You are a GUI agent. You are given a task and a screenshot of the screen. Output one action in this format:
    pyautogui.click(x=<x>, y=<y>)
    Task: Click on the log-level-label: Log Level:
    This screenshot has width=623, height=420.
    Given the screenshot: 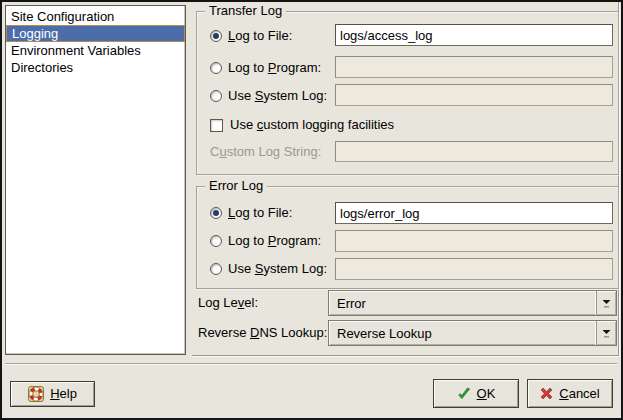 What is the action you would take?
    pyautogui.click(x=228, y=303)
    